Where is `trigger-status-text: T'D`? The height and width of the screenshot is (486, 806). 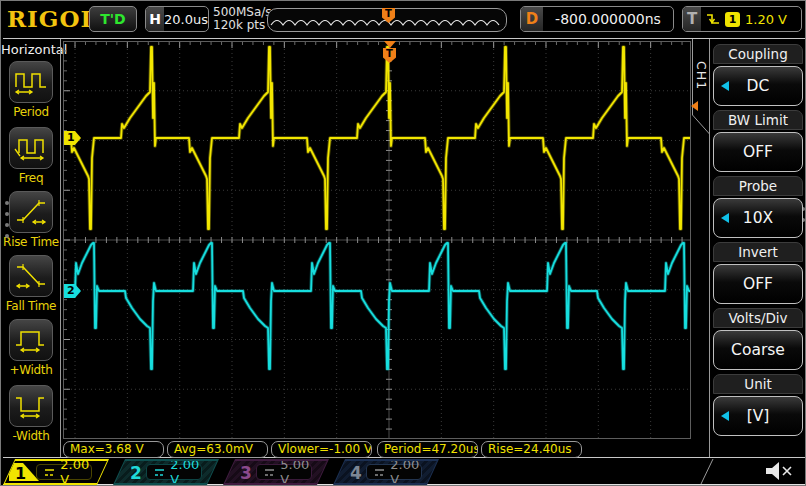 trigger-status-text: T'D is located at coordinates (112, 19).